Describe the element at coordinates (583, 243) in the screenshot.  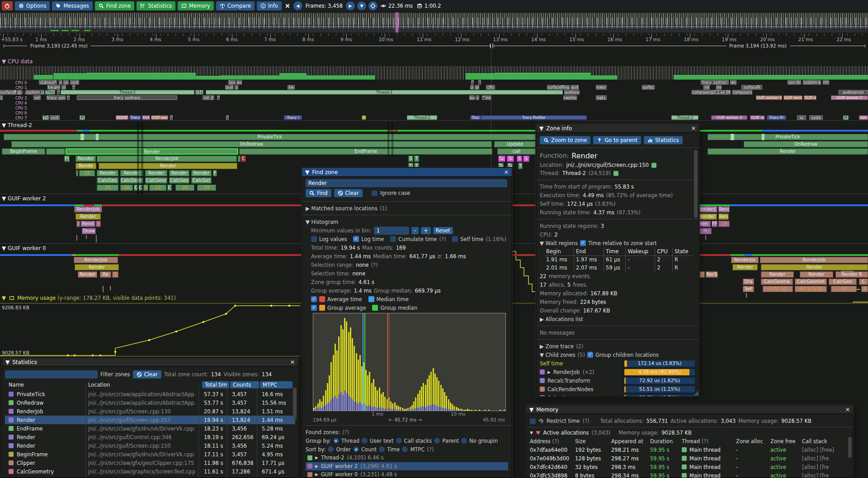
I see `time-relative-checkbox` at that location.